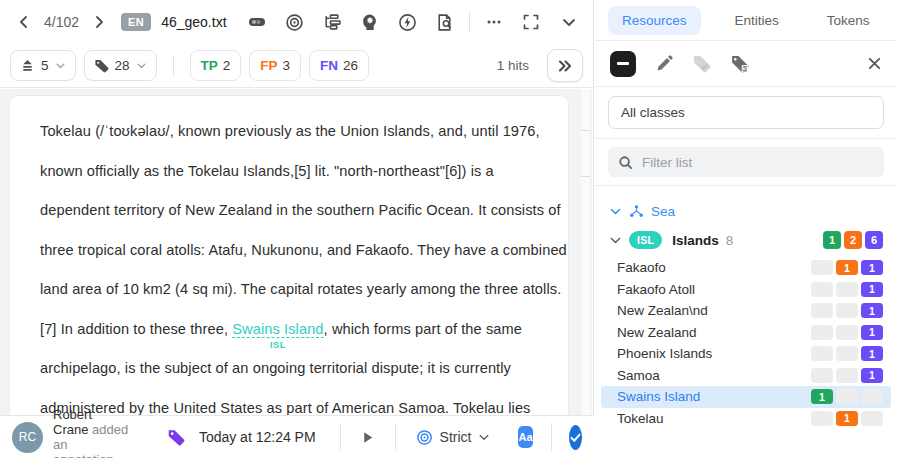 Image resolution: width=897 pixels, height=458 pixels. Describe the element at coordinates (369, 22) in the screenshot. I see `ai-head-icon` at that location.